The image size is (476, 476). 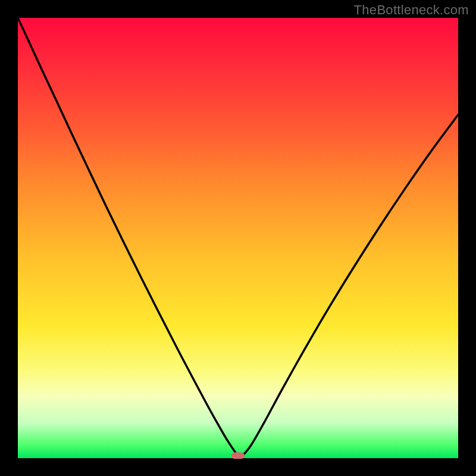 What do you see at coordinates (412, 10) in the screenshot?
I see `watermark-text: TheBottleneck.com` at bounding box center [412, 10].